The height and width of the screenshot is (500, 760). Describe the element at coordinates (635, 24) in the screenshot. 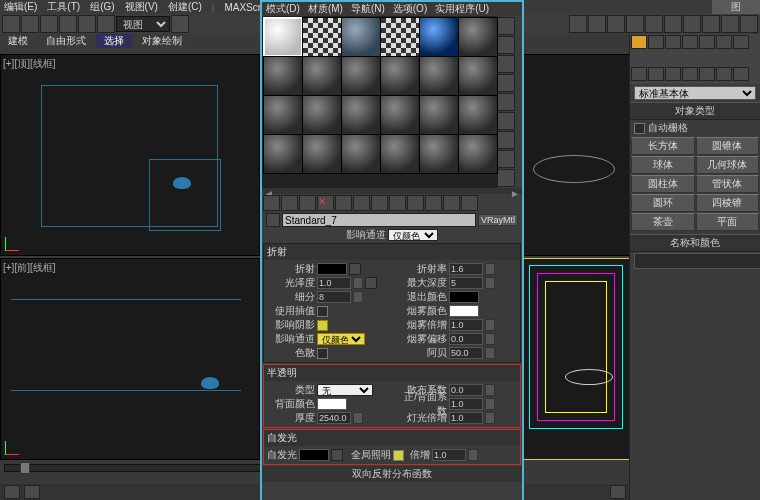

I see `mirror-icon` at that location.